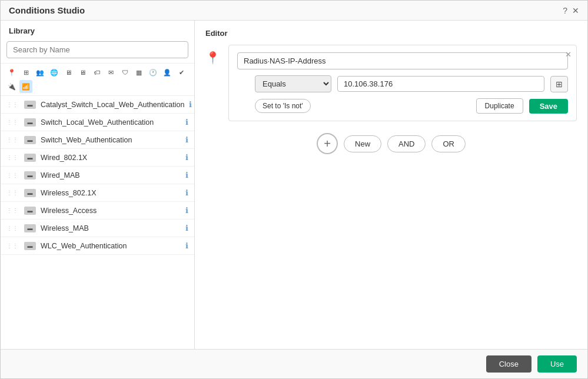  I want to click on filter-user-icon: 👤, so click(167, 72).